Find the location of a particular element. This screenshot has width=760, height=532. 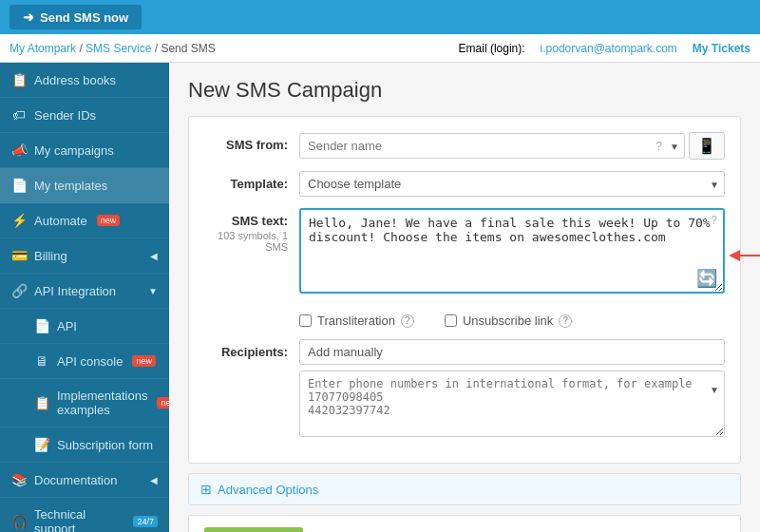

api-console-new-badge: new is located at coordinates (144, 361).